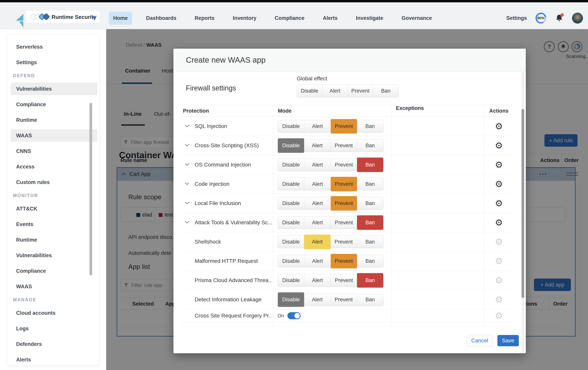 The height and width of the screenshot is (370, 588). I want to click on cancel-button: Cancel, so click(480, 341).